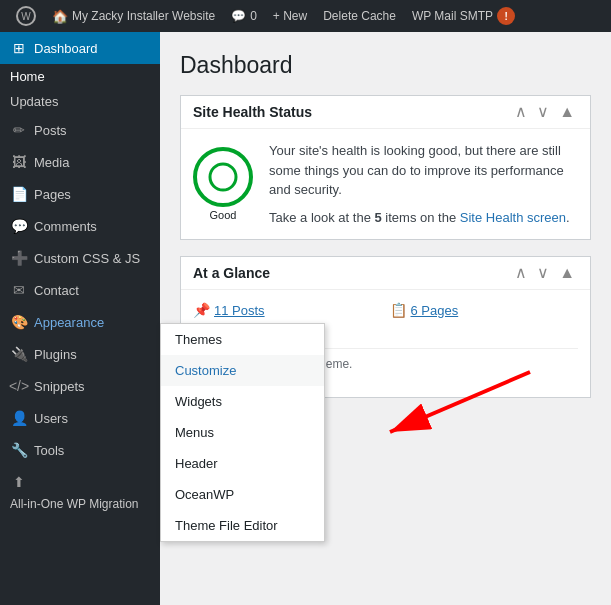 This screenshot has width=611, height=605. Describe the element at coordinates (386, 66) in the screenshot. I see `page-title: Dashboard` at that location.